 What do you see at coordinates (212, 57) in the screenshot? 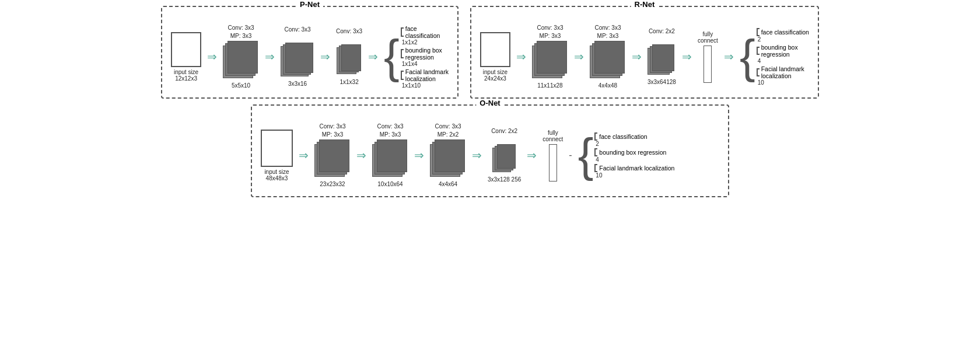
I see `pnet-arrow1: ⇒` at bounding box center [212, 57].